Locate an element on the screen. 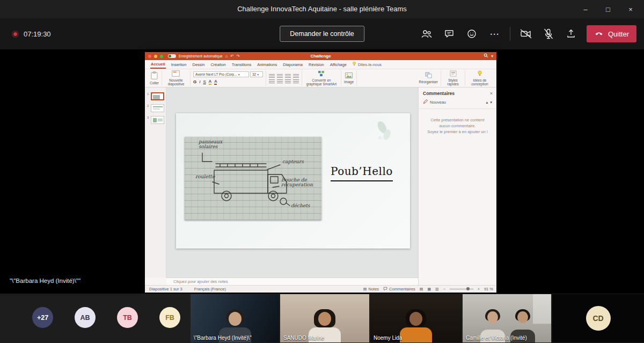  participant-tile-noemy: Noemy Lida is located at coordinates (416, 318).